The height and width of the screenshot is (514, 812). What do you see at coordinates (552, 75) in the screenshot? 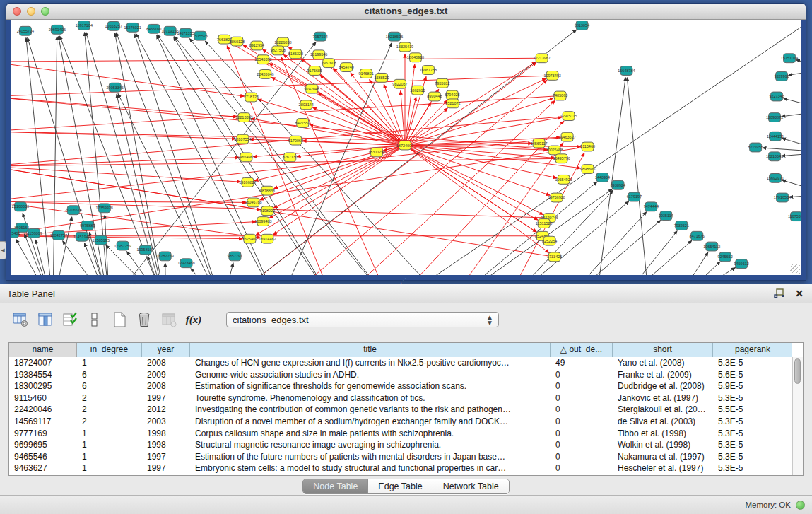
I see `graph-node: 10973493` at bounding box center [552, 75].